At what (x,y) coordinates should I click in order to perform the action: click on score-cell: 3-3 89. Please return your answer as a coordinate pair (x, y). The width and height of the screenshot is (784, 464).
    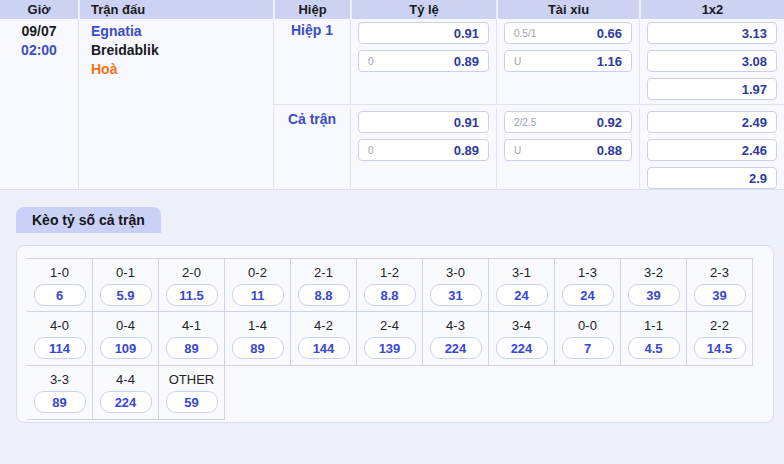
    Looking at the image, I should click on (60, 393).